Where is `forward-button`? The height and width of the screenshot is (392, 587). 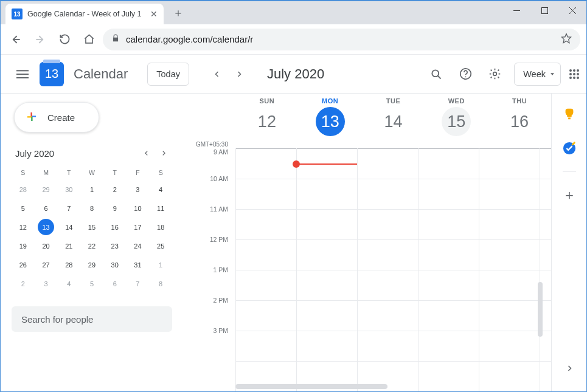 forward-button is located at coordinates (40, 40).